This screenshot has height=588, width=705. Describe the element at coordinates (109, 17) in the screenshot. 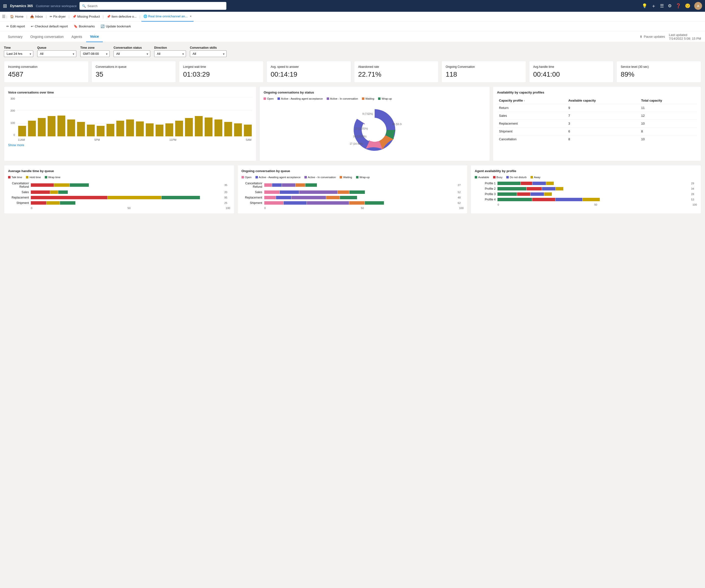

I see `pin-icon-2: 📌` at that location.